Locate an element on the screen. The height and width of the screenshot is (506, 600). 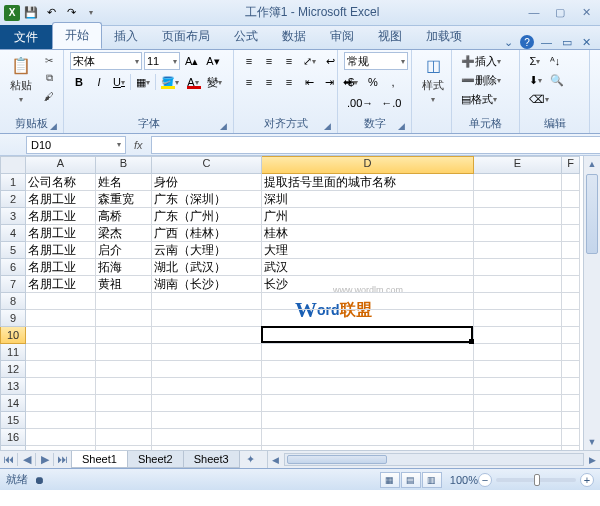
qat-redo-icon: ↷ is located at coordinates (71, 13).